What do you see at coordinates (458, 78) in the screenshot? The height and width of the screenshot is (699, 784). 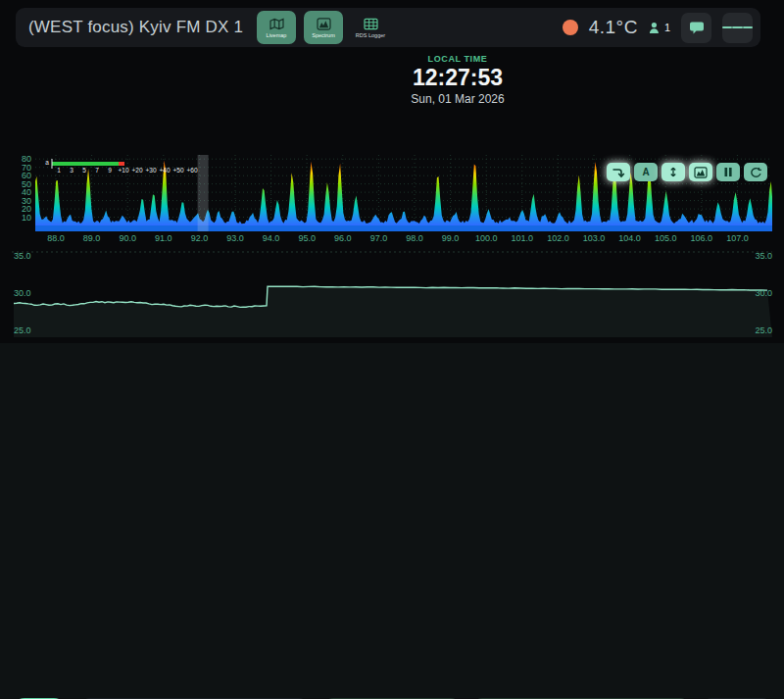 I see `clock-time: 12:27:53` at bounding box center [458, 78].